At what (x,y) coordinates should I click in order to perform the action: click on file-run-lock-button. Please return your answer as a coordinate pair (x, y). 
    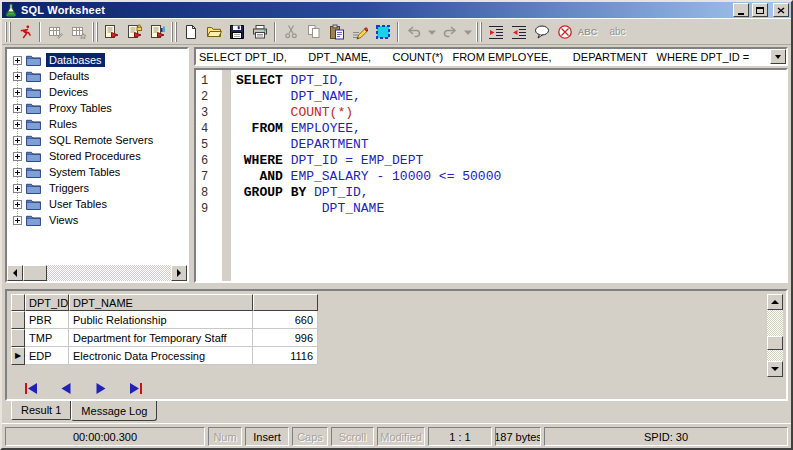
    Looking at the image, I should click on (134, 32).